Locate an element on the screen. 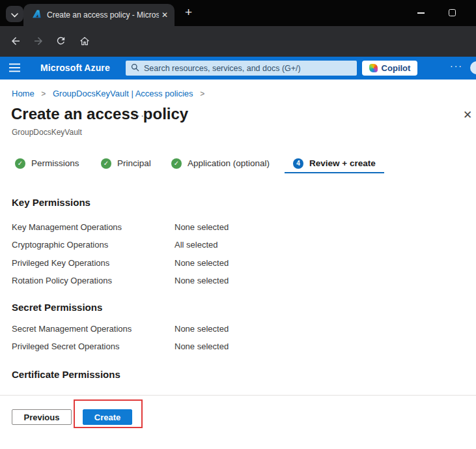 Image resolution: width=476 pixels, height=449 pixels. row-label: Secret Management Operations is located at coordinates (93, 329).